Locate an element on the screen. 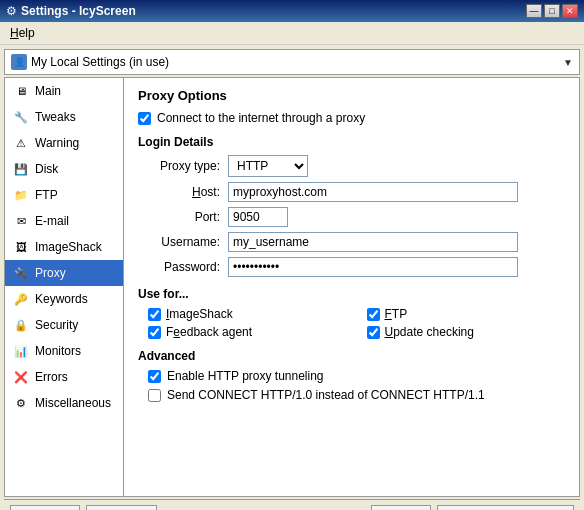 This screenshot has width=584, height=510. window-title: Settings - IcyScreen is located at coordinates (78, 11).